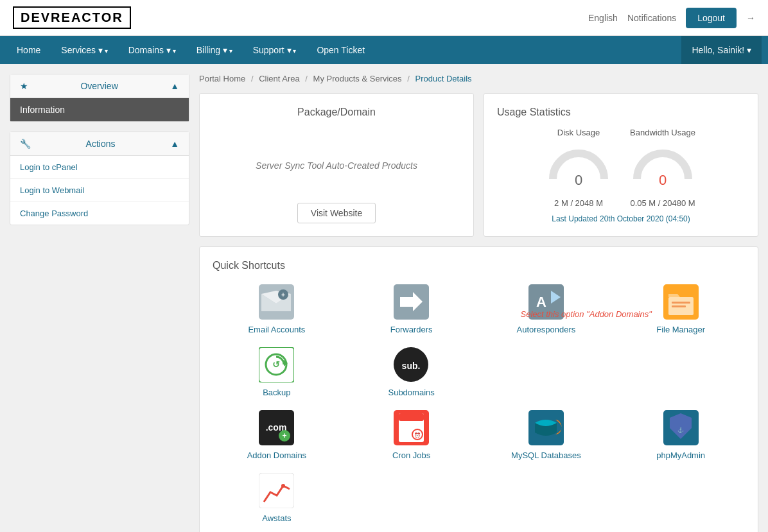 Image resolution: width=768 pixels, height=532 pixels. I want to click on nav-billing: Billing ▾, so click(214, 50).